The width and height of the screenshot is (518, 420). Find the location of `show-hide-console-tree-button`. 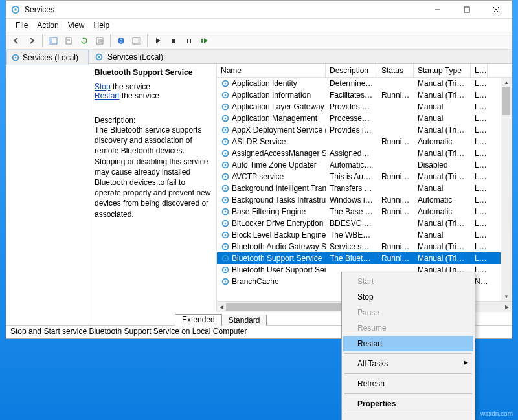

show-hide-console-tree-button is located at coordinates (53, 41).